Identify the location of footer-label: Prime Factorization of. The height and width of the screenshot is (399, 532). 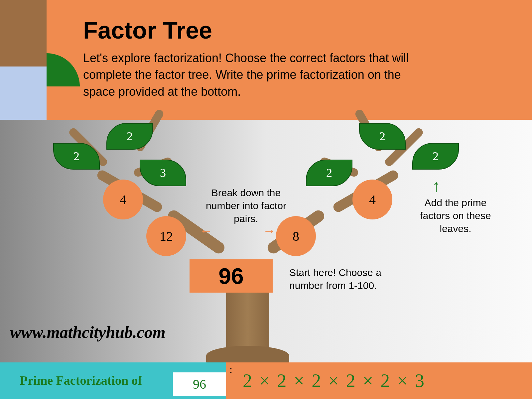
(81, 381).